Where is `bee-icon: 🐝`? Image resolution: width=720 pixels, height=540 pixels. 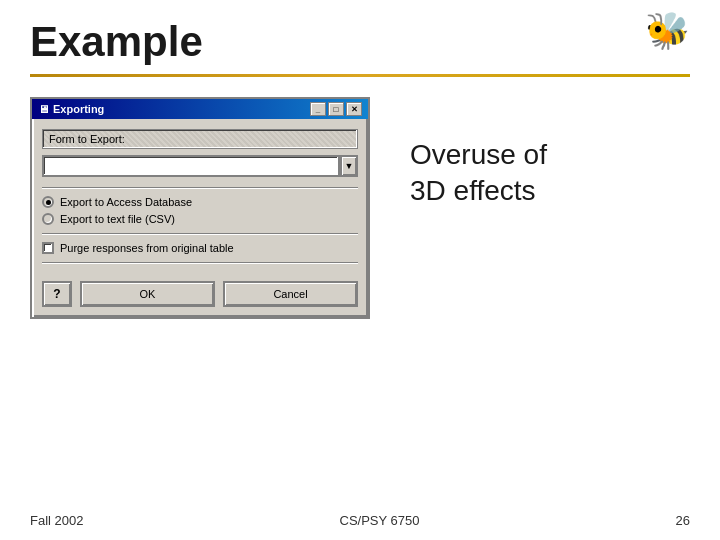
bee-icon: 🐝 is located at coordinates (668, 31).